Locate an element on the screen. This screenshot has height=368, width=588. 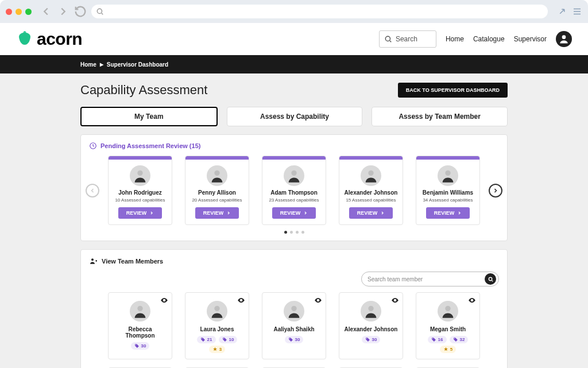
clock-icon is located at coordinates (93, 146).